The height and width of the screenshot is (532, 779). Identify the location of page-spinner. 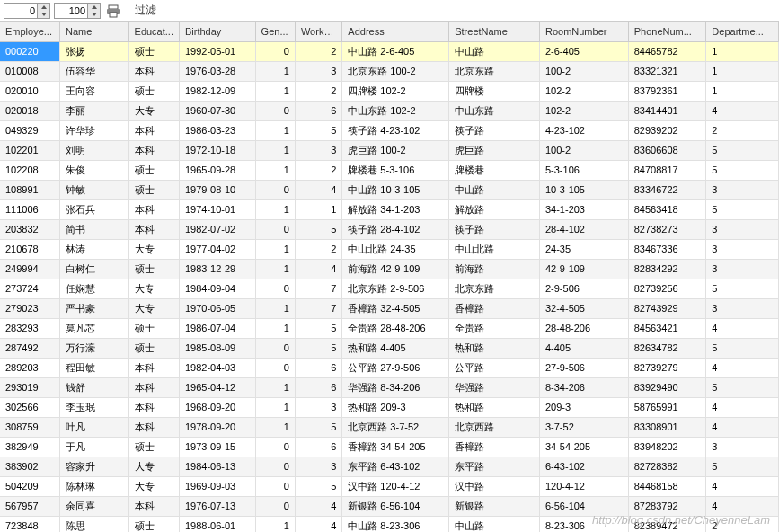
(27, 11).